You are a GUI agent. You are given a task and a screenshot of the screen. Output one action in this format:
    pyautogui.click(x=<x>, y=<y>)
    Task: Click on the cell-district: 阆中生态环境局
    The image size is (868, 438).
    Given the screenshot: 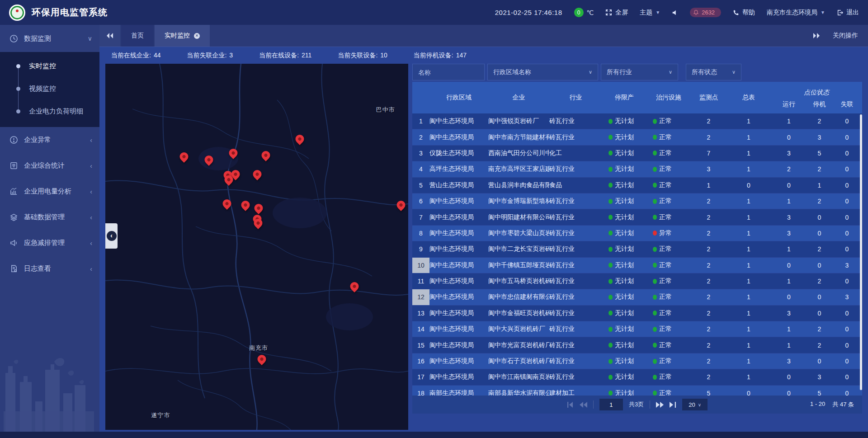 What is the action you would take?
    pyautogui.click(x=459, y=233)
    